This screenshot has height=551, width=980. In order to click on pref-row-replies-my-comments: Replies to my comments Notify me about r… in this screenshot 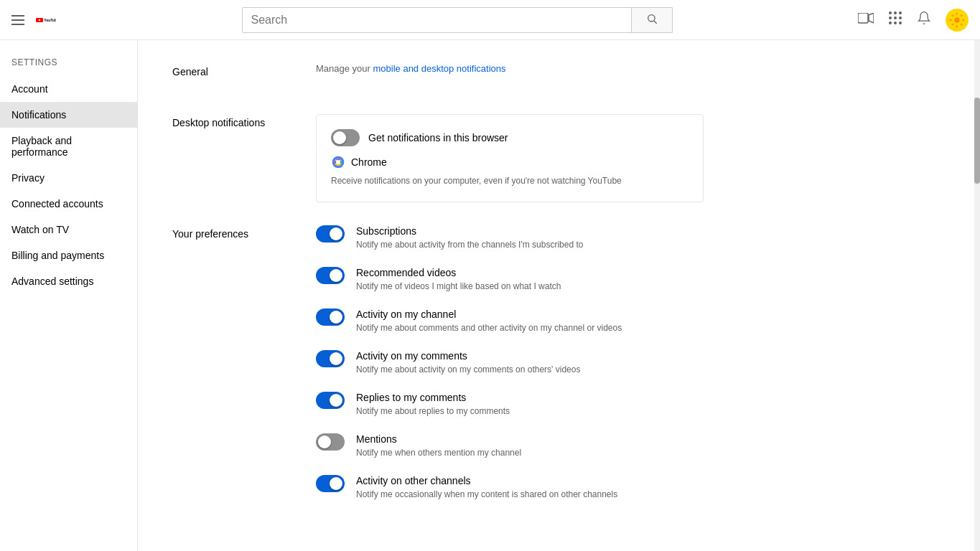, I will do `click(554, 404)`.